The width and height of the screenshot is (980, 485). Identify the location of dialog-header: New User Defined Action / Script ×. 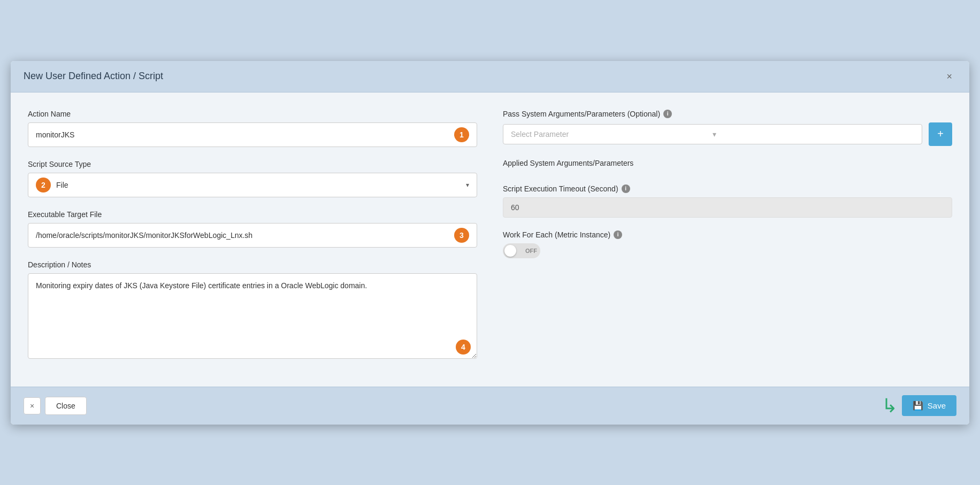
(490, 77).